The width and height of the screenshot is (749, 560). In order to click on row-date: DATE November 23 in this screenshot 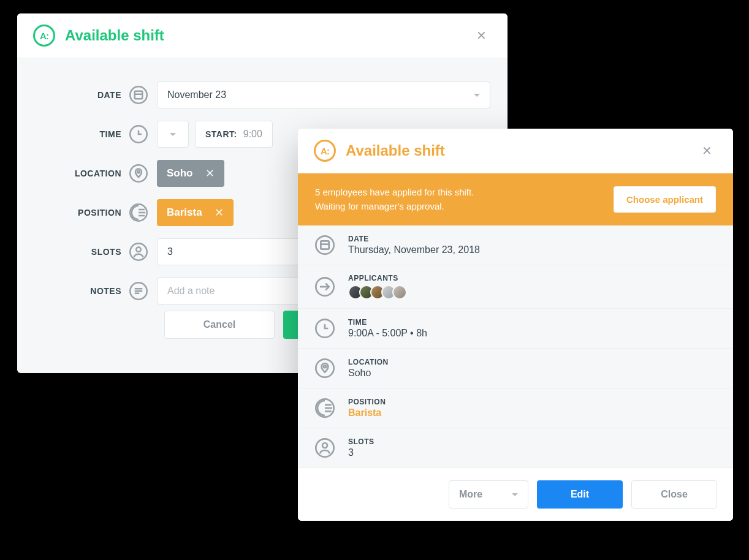, I will do `click(254, 95)`.